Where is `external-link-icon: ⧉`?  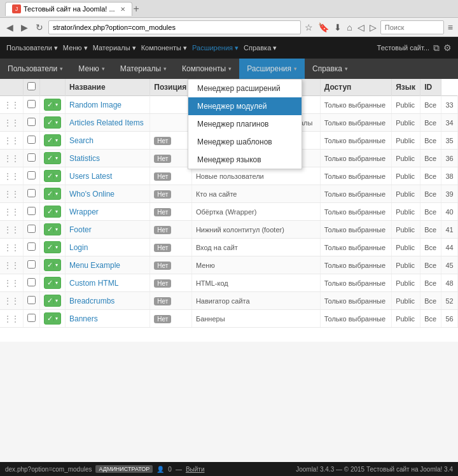
external-link-icon: ⧉ is located at coordinates (436, 48).